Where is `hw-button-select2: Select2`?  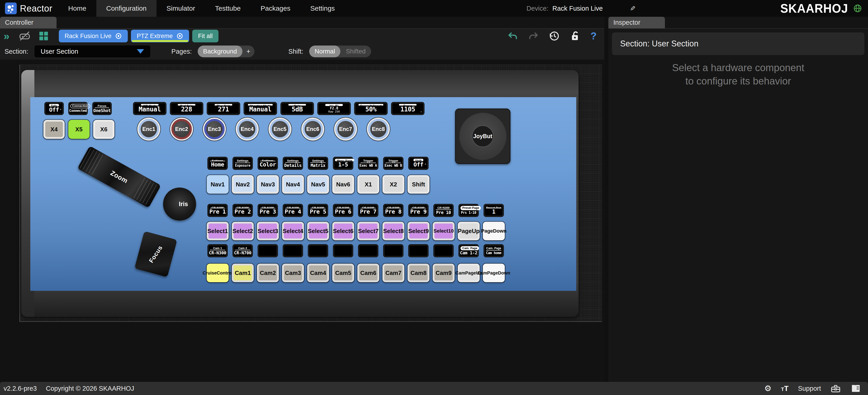
hw-button-select2: Select2 is located at coordinates (243, 231).